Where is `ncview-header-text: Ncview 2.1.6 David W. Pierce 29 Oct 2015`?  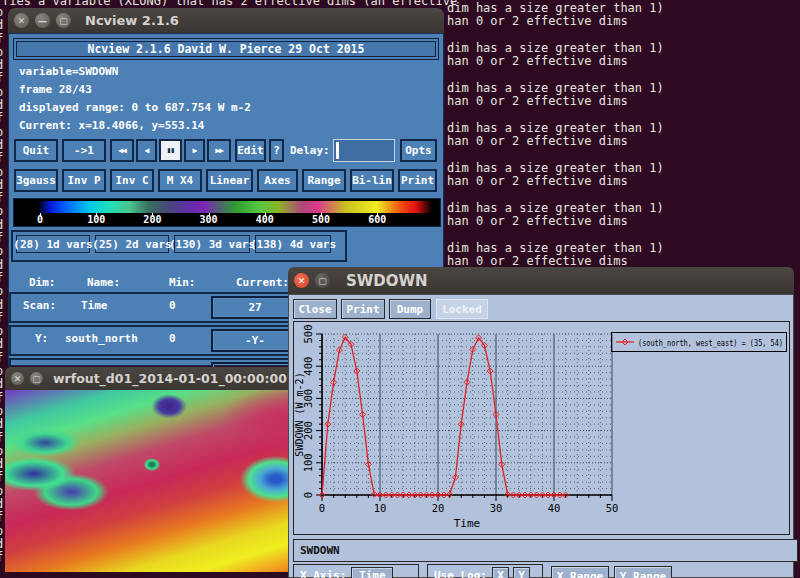
ncview-header-text: Ncview 2.1.6 David W. Pierce 29 Oct 2015 is located at coordinates (226, 49).